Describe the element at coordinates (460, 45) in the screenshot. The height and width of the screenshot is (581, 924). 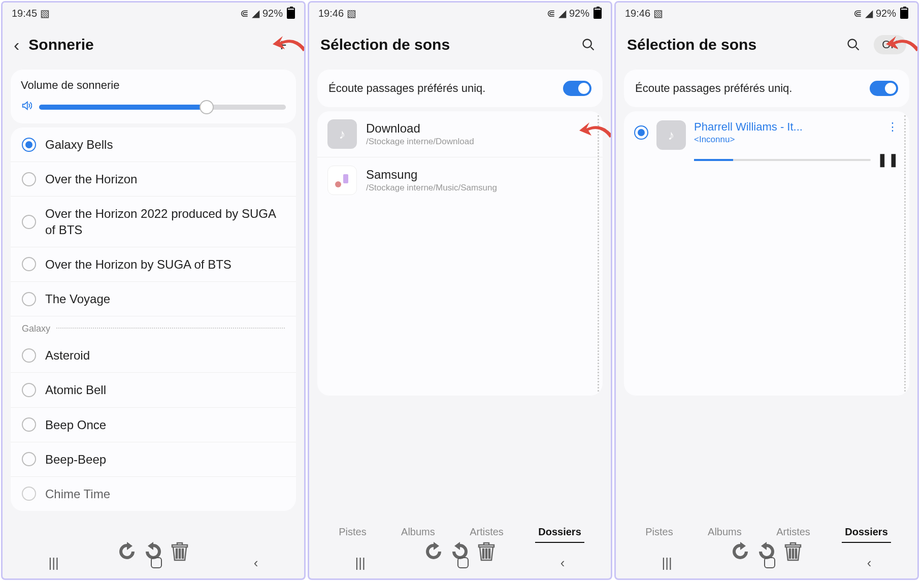
I see `header: Sélection de sons` at that location.